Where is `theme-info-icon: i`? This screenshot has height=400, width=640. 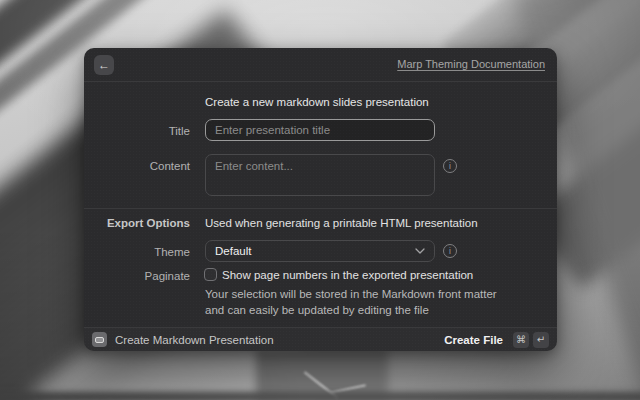
theme-info-icon: i is located at coordinates (450, 251).